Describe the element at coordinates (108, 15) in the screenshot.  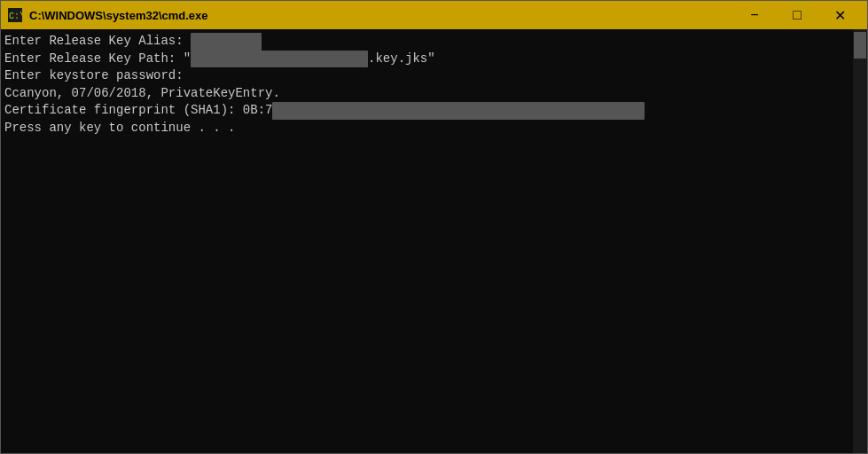
I see `title-bar-left: C:\ C:\WINDOWS\system32\cmd.exe` at that location.